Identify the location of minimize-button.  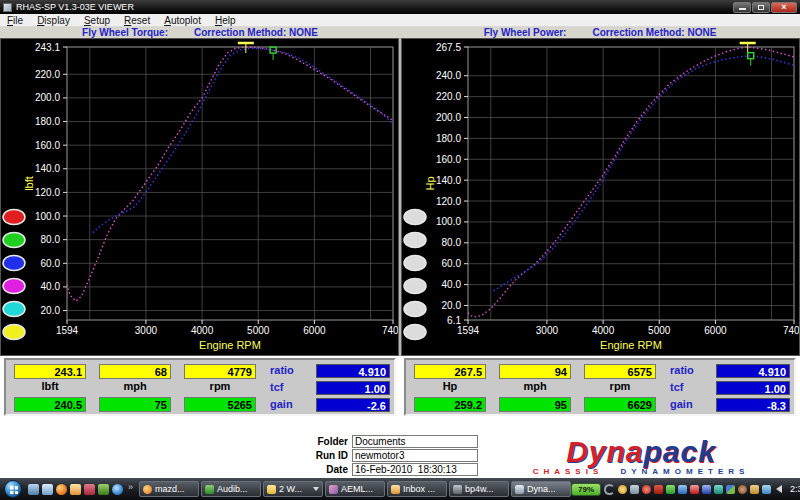
(742, 8).